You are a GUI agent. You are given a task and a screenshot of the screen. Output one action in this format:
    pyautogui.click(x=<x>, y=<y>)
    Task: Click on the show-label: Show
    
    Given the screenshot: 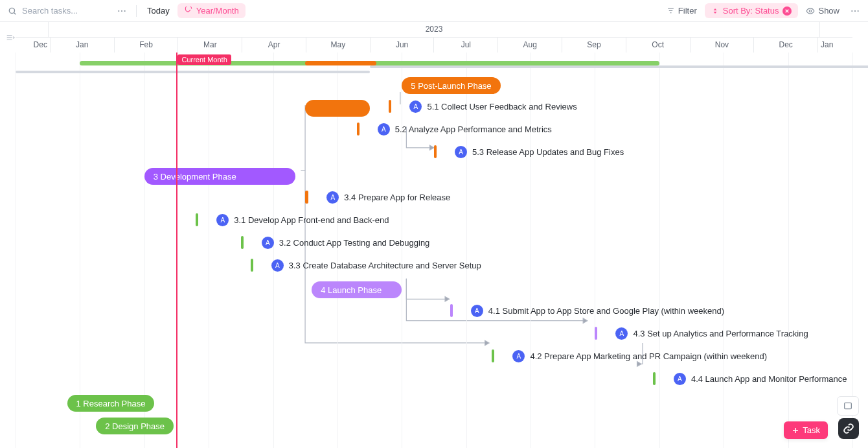 What is the action you would take?
    pyautogui.click(x=829, y=10)
    